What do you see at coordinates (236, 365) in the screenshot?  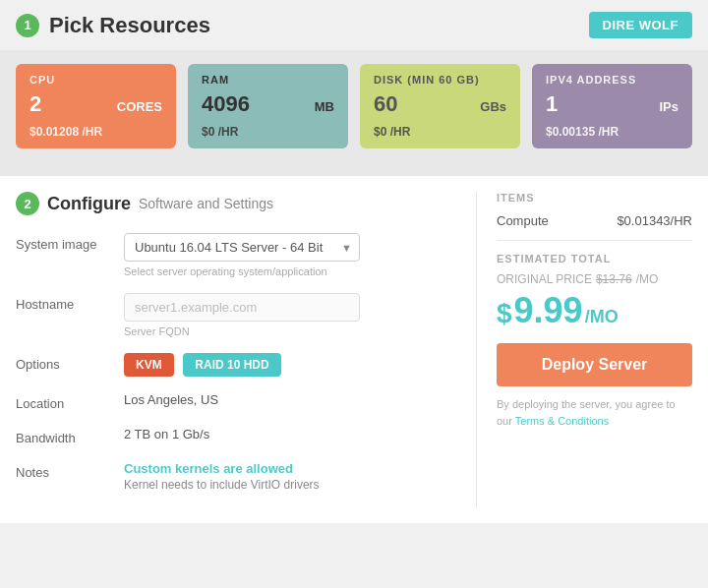 I see `options-row: Options KVM RAID 10 HDD` at bounding box center [236, 365].